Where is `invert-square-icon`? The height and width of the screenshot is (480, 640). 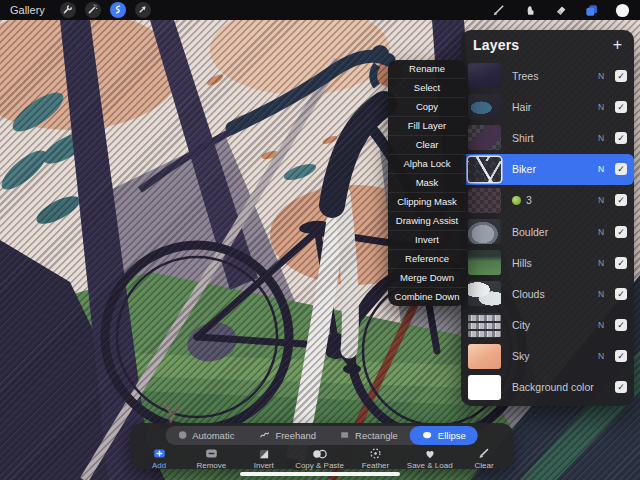
invert-square-icon is located at coordinates (264, 454).